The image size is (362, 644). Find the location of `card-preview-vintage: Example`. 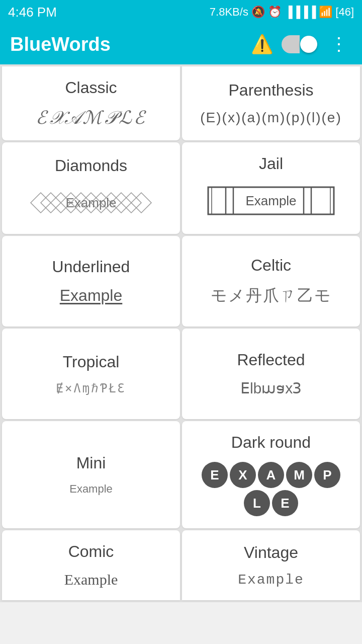

card-preview-vintage: Example is located at coordinates (271, 580).